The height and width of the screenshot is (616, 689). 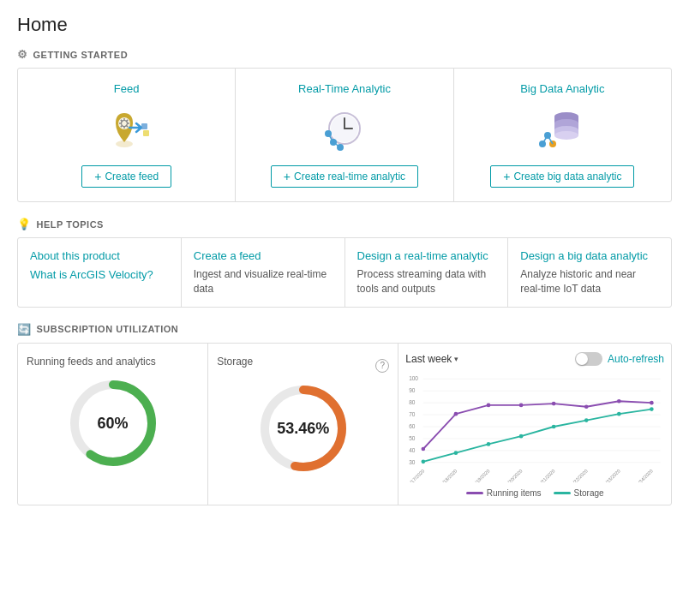 I want to click on create-feed-desc: Ingest and visualize real-time data, so click(x=263, y=282).